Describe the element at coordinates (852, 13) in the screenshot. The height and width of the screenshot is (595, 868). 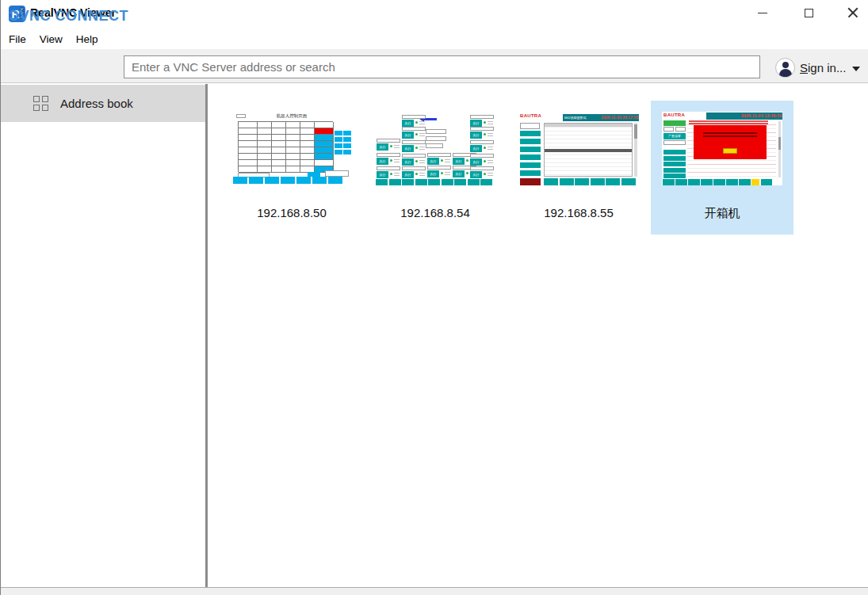
I see `close-button` at that location.